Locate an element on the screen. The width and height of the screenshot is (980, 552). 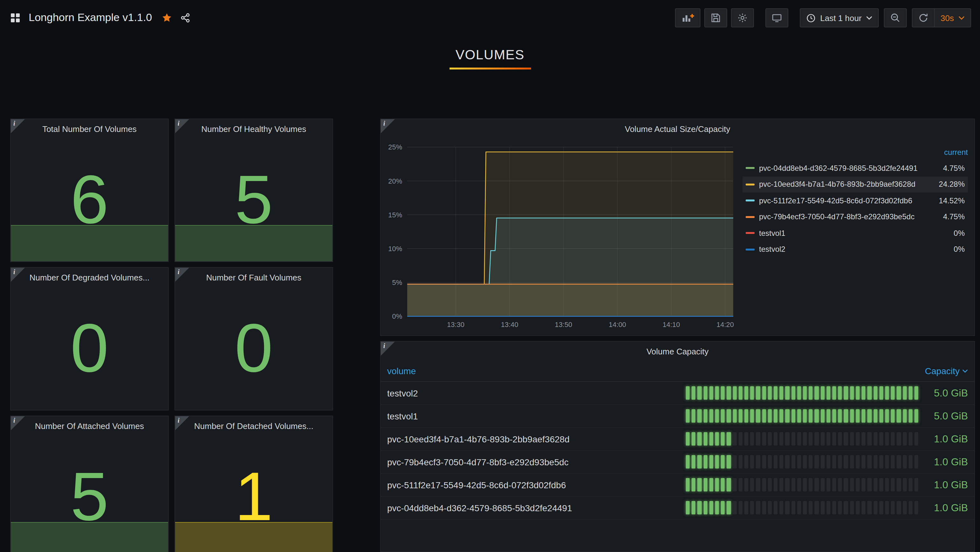
legend-item: pvc-04dd8eb4-d362-4579-8685-5b3d2fe24491… is located at coordinates (855, 168).